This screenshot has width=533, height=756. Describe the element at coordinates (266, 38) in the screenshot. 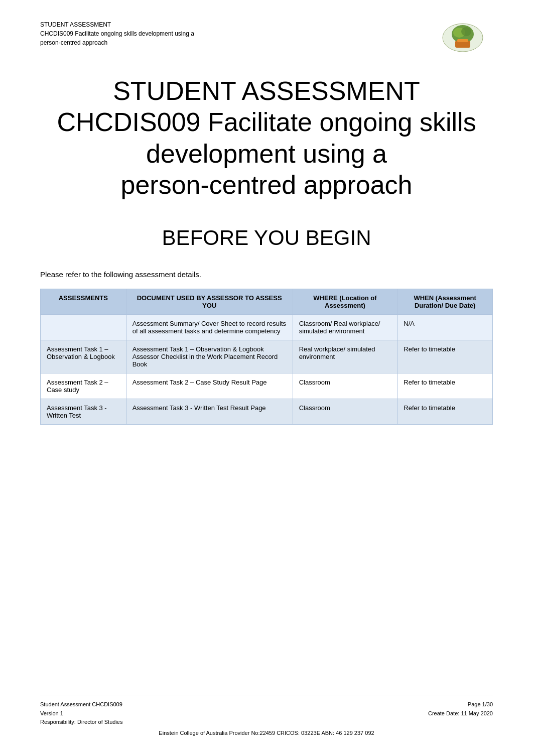

I see `page-header: STUDENT ASSESSMENT CHCDIS009 Facilitate …` at that location.